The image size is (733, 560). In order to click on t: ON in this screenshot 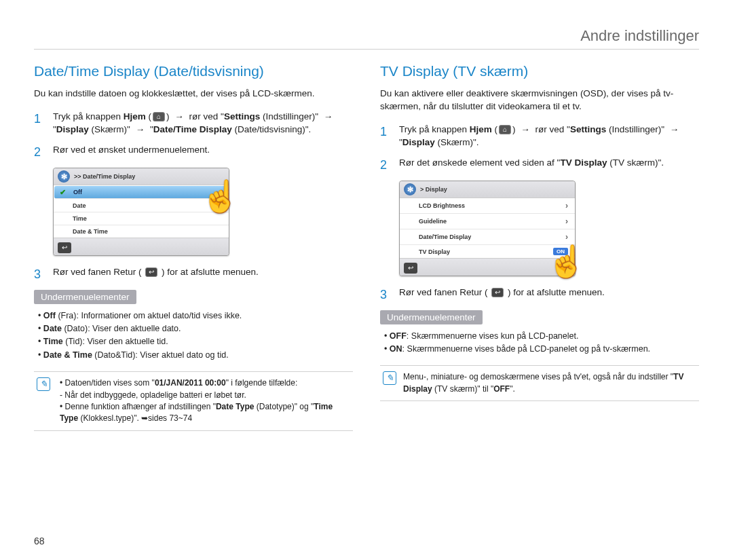, I will do `click(396, 349)`.